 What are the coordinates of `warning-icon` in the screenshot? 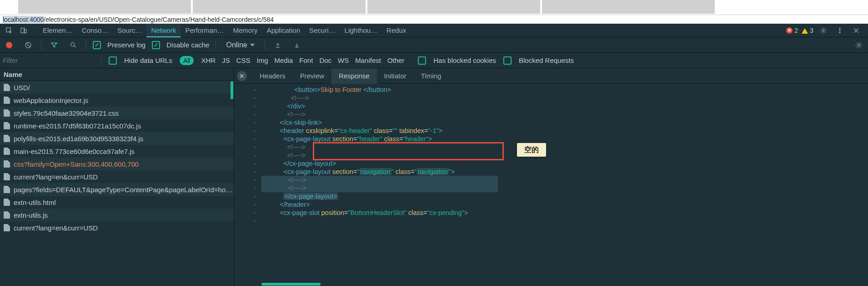 It's located at (805, 31).